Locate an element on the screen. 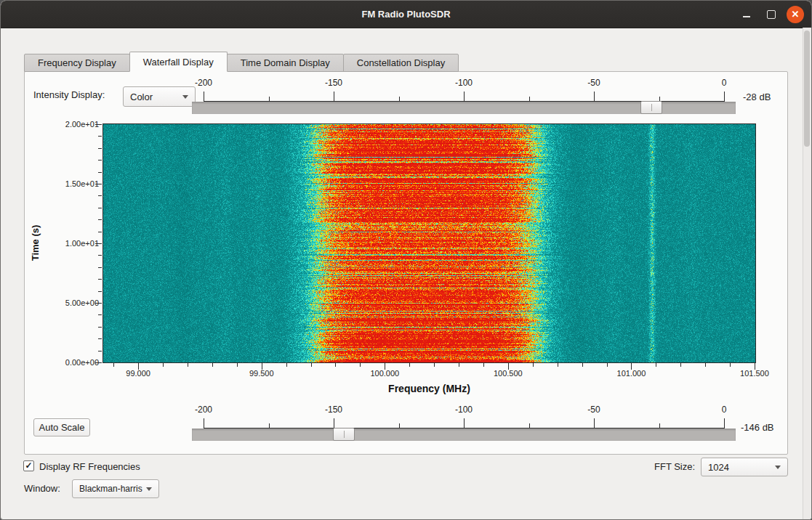 Image resolution: width=812 pixels, height=520 pixels. display-rf-checkbox: ✓ is located at coordinates (29, 466).